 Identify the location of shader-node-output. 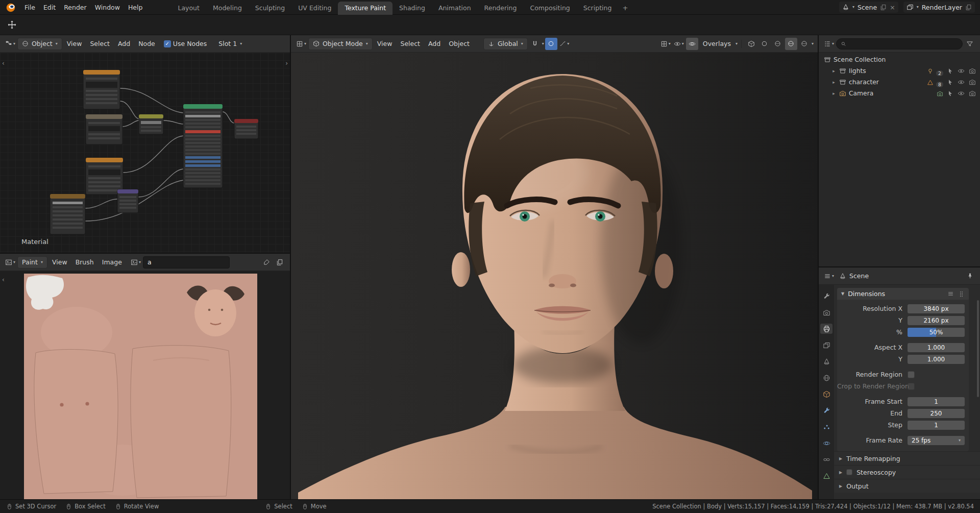
(246, 129).